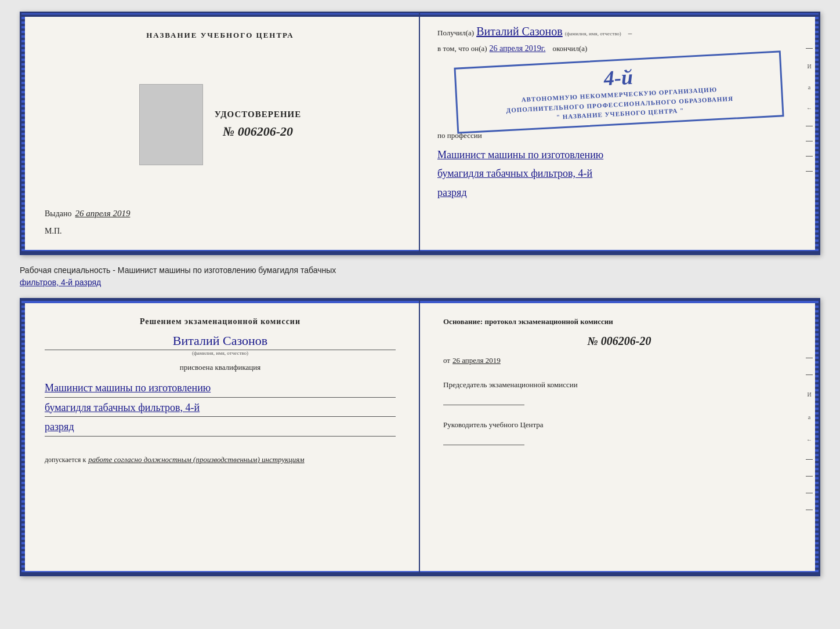  I want to click on deco-letter-arrow: ←, so click(809, 108).